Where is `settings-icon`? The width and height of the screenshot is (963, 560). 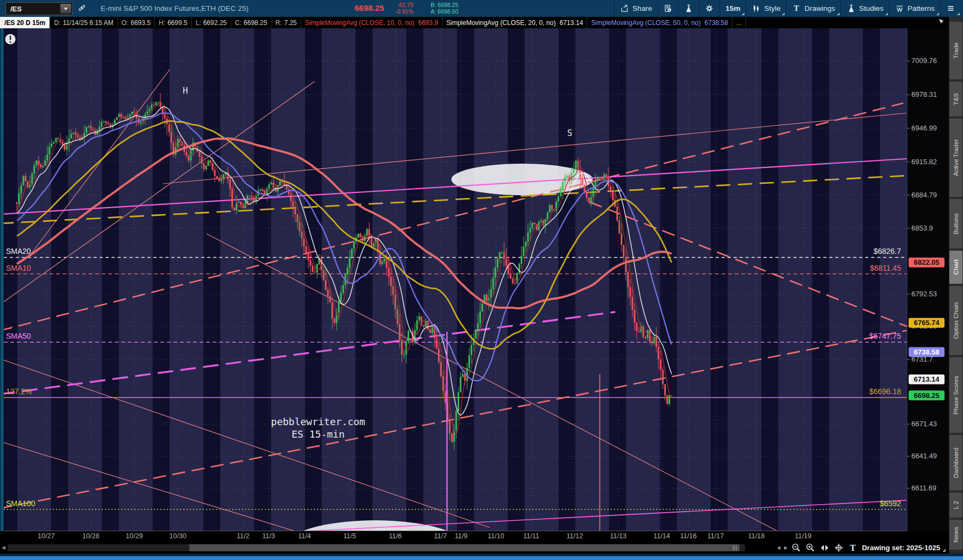
settings-icon is located at coordinates (709, 9).